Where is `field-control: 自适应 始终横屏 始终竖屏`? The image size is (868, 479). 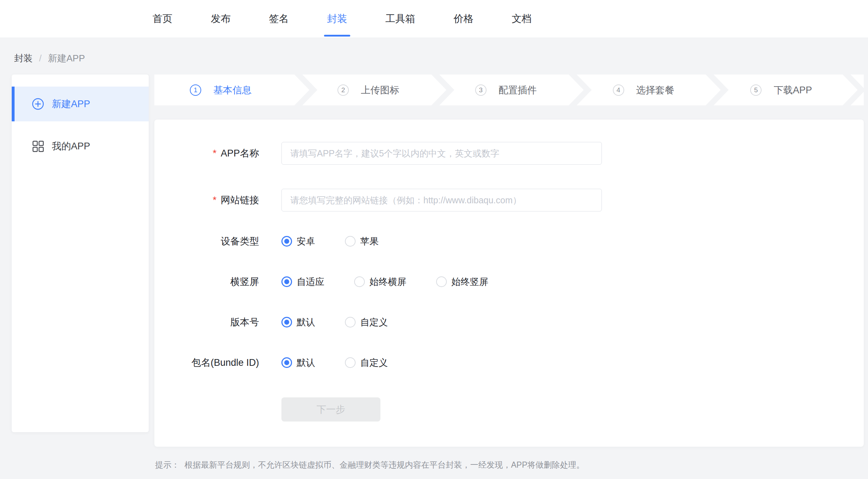
field-control: 自适应 始终横屏 始终竖屏 is located at coordinates (400, 282).